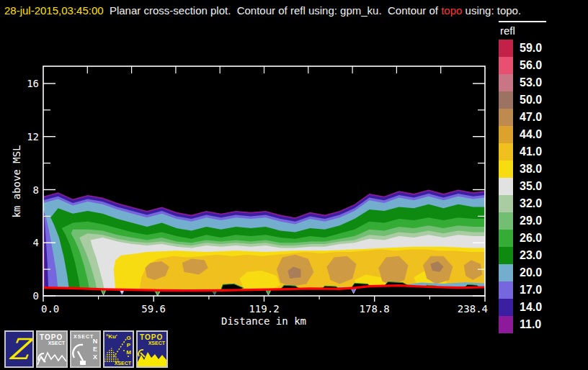  What do you see at coordinates (36, 243) in the screenshot?
I see `y-tick-label: 4` at bounding box center [36, 243].